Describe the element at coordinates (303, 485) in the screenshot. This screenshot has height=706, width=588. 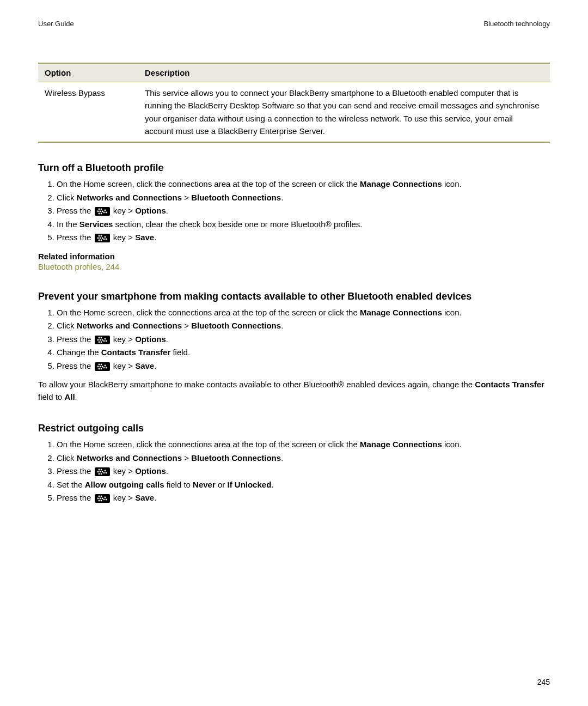
I see `list-item: Set the Allow outgoing calls field to Ne…` at that location.